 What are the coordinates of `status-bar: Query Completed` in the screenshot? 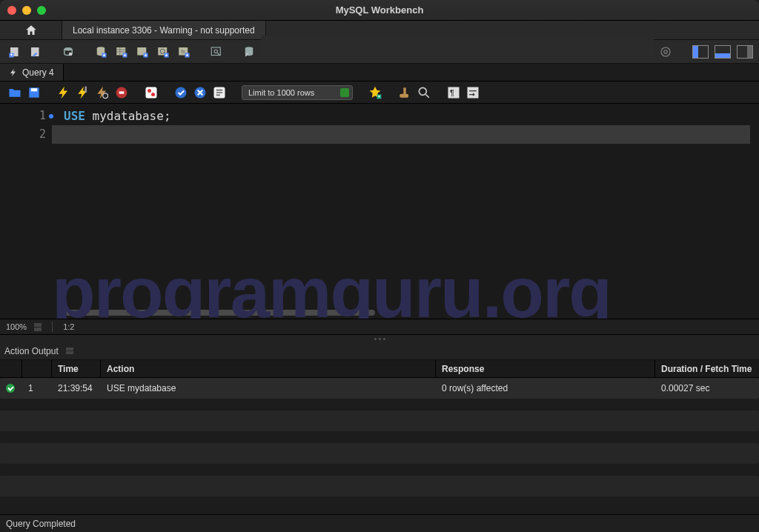 It's located at (380, 523).